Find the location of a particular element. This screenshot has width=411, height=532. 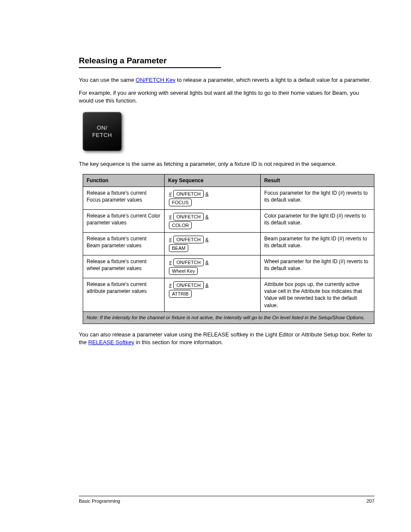

cell-keyseq: #ON/FETCH&COLOR is located at coordinates (213, 221).